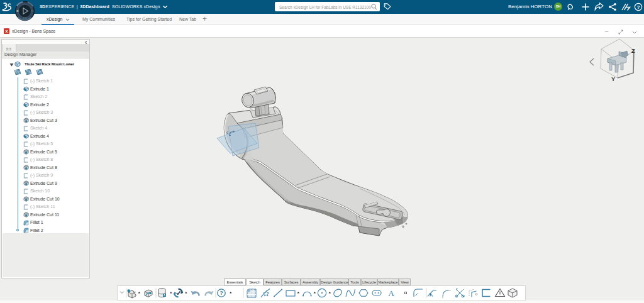  I want to click on svg-text: YZ, so click(29, 72).